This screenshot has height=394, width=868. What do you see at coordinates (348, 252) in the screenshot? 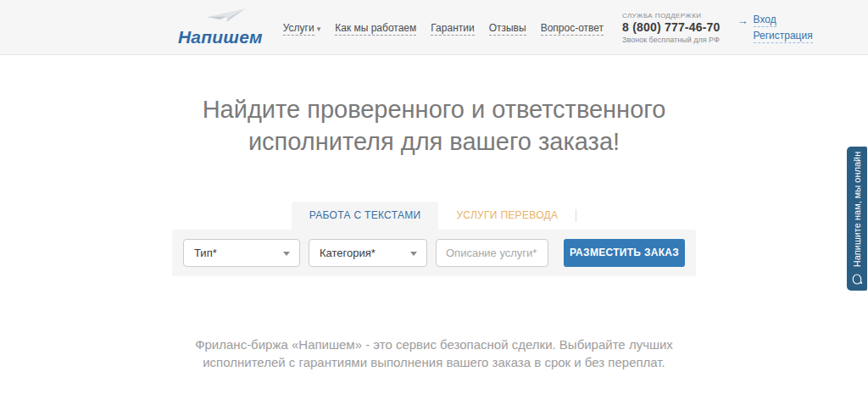
I see `category-select-label: Категория*` at bounding box center [348, 252].